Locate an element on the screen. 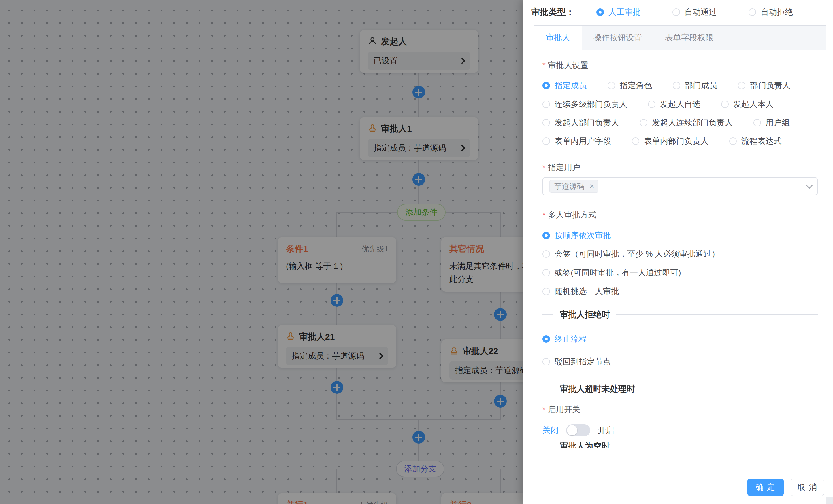 The width and height of the screenshot is (833, 504). reject-row1: 终止流程 is located at coordinates (680, 339).